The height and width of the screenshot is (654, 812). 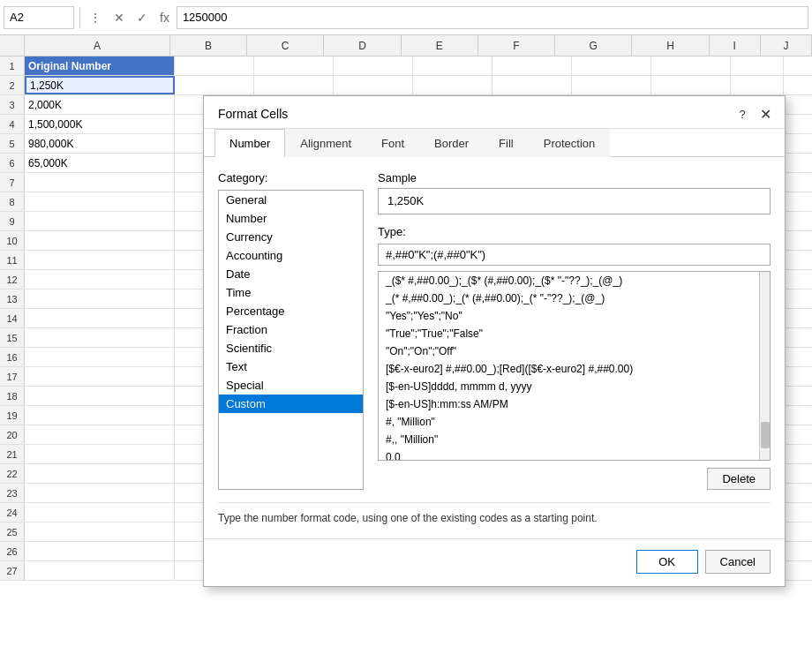 I want to click on category-item: Scientific, so click(x=291, y=348).